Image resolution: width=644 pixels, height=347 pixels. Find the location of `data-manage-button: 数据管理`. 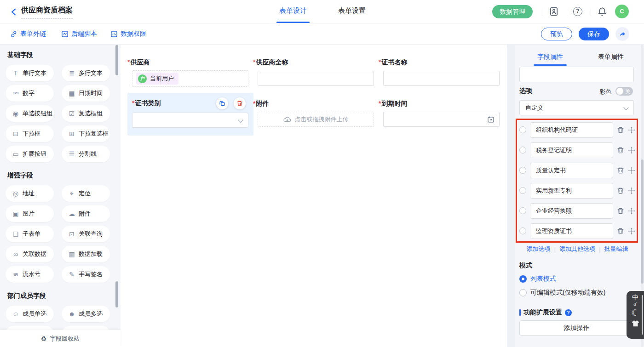

data-manage-button: 数据管理 is located at coordinates (512, 12).